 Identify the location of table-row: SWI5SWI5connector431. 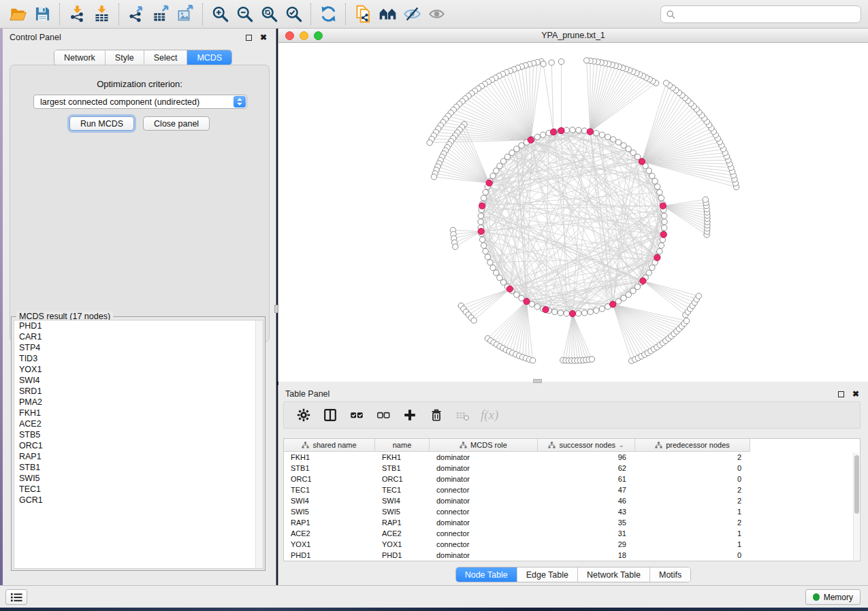
(572, 512).